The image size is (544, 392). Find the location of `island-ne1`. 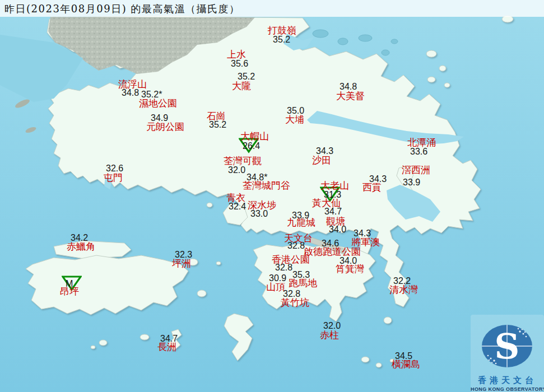

island-ne1 is located at coordinates (431, 54).